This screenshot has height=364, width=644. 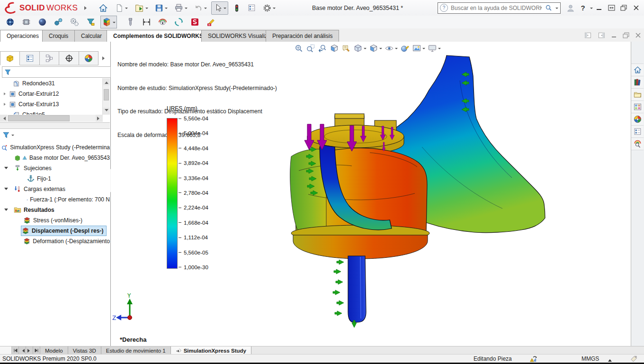 I want to click on panel-splitter, so click(x=55, y=126).